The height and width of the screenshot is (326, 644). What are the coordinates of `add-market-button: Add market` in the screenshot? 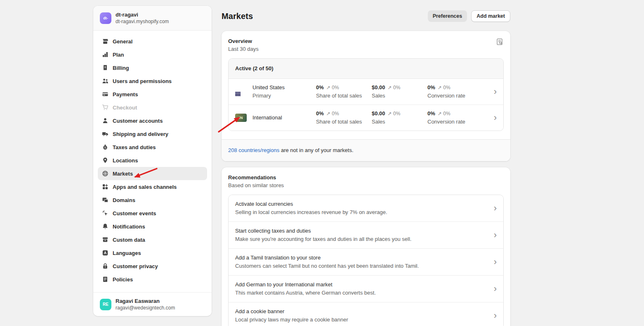 It's located at (491, 16).